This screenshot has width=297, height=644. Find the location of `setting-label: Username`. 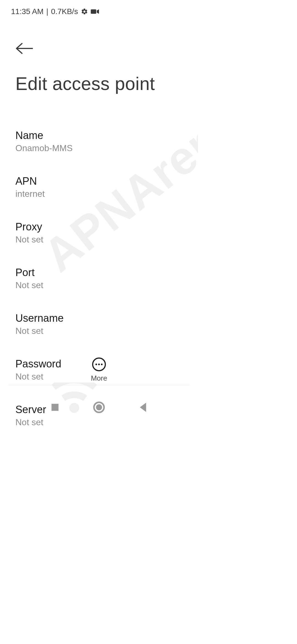

setting-label: Username is located at coordinates (107, 318).